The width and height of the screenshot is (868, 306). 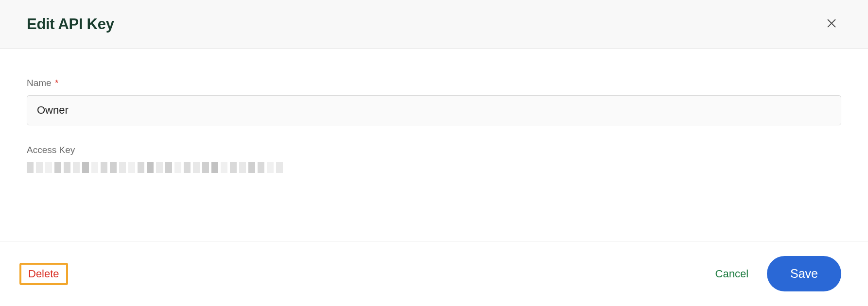 What do you see at coordinates (804, 274) in the screenshot?
I see `save-button: Save` at bounding box center [804, 274].